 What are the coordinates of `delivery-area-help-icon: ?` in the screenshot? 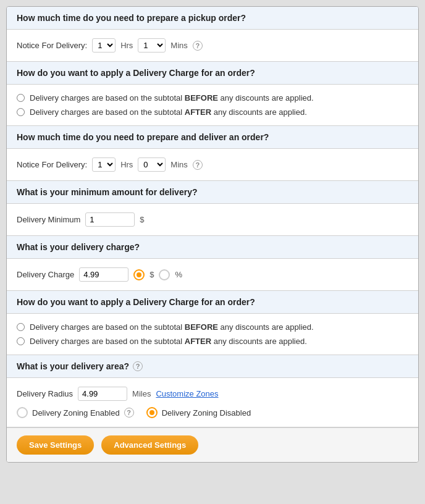 It's located at (138, 366).